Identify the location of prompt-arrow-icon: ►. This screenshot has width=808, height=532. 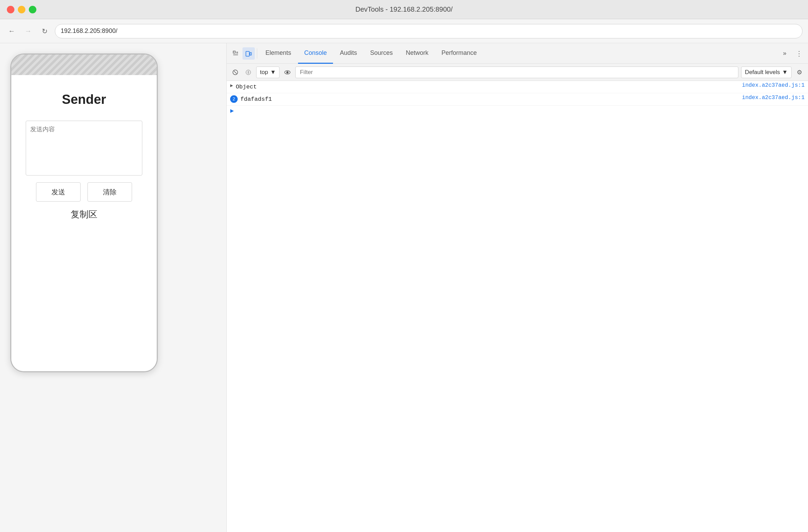
(232, 111).